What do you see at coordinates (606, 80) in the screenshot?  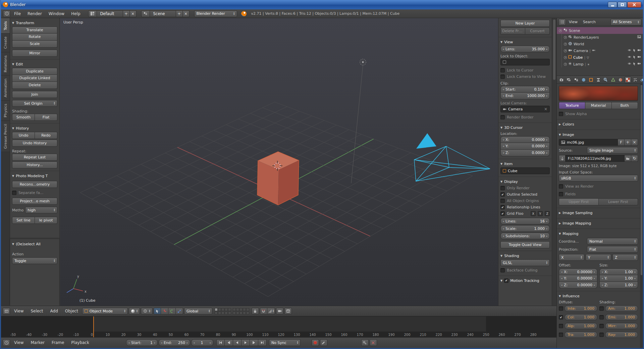 I see `tab-modifiers` at bounding box center [606, 80].